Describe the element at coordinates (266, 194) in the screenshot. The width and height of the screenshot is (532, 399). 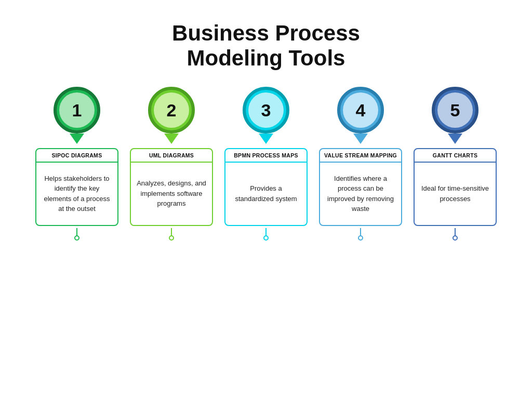
I see `card-body-3: Provides a standardized system` at that location.